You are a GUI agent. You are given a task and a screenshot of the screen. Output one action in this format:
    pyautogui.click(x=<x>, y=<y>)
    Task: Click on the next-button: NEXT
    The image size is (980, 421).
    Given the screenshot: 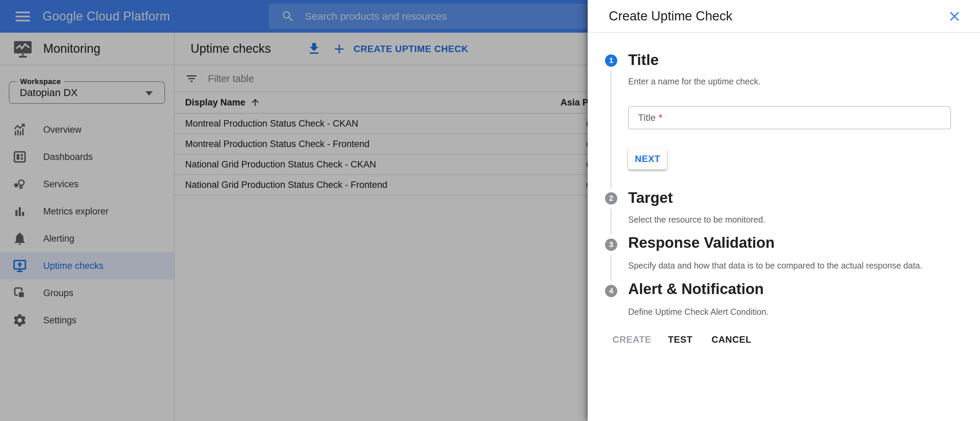 What is the action you would take?
    pyautogui.click(x=648, y=159)
    